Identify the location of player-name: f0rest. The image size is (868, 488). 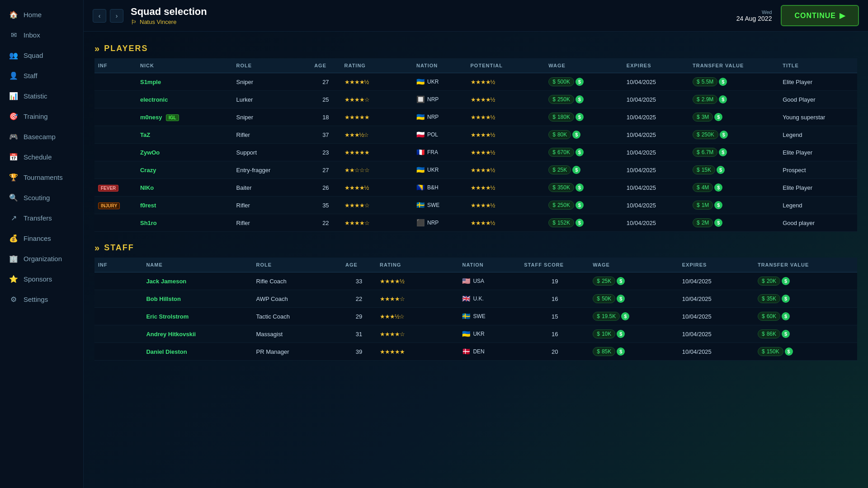
(148, 205).